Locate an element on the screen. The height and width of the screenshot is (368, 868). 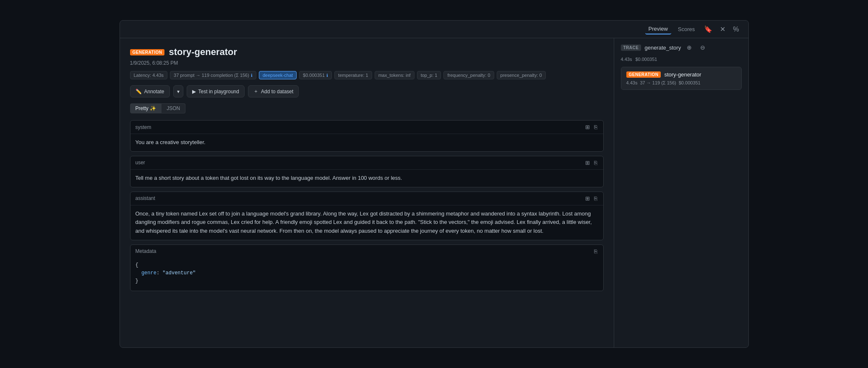
metadata-content: { genre: "adventure" } is located at coordinates (367, 274).